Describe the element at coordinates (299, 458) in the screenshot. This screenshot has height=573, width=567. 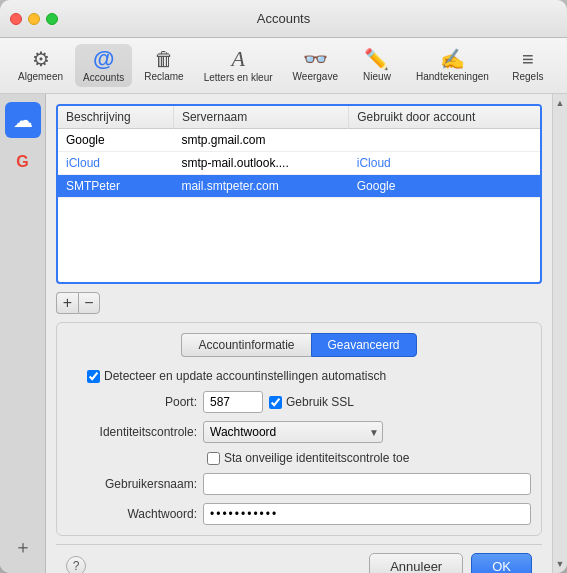
I see `unsafe-row: Sta onveilige identiteitscontrole toe` at that location.